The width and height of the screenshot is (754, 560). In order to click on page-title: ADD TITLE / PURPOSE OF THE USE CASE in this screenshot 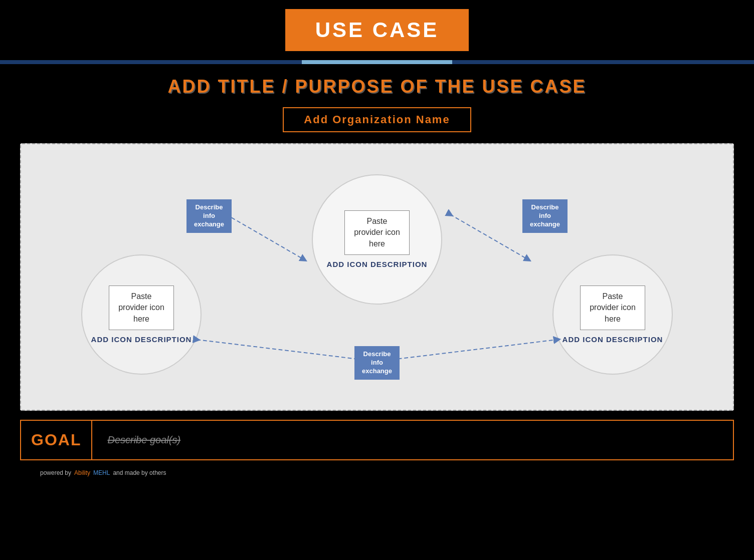, I will do `click(377, 87)`.